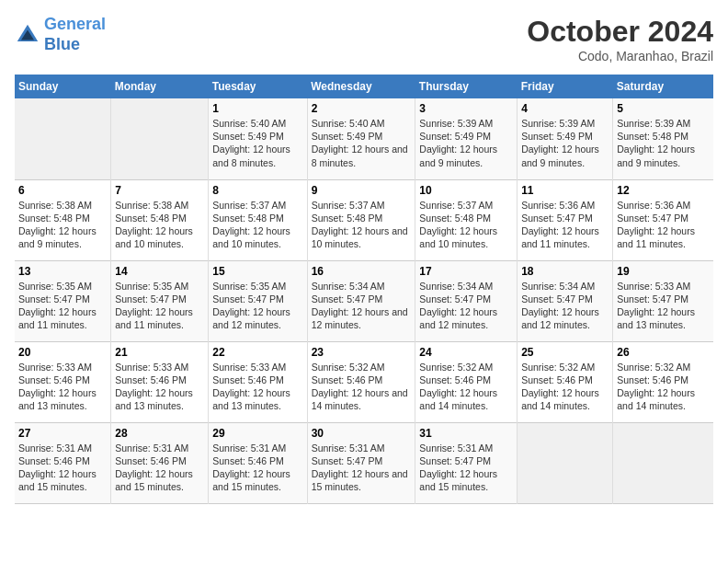 The height and width of the screenshot is (563, 728). I want to click on day-number: 3, so click(466, 109).